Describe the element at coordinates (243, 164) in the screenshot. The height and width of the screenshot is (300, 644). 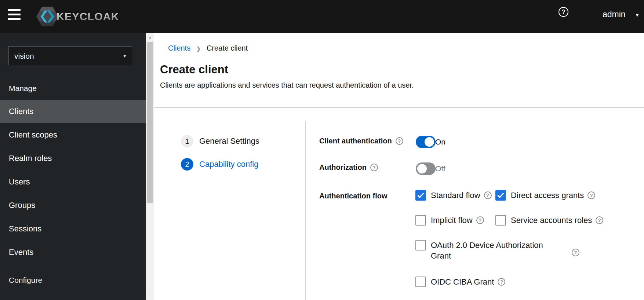
I see `wizard-step-capability-config: 2 Capability config` at that location.